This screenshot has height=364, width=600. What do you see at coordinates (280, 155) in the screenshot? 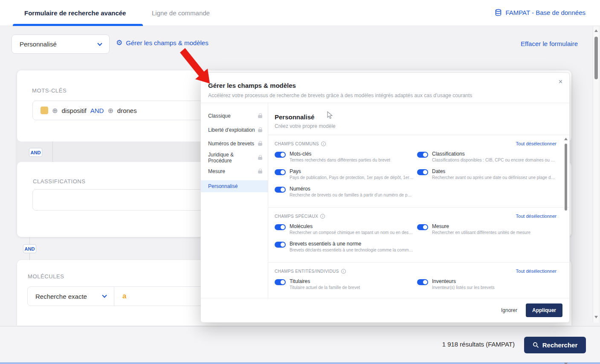
I see `toggle-mots-cles` at bounding box center [280, 155].